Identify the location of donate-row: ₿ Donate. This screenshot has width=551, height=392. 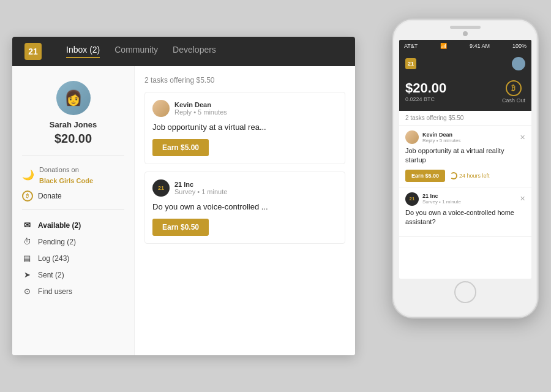
(73, 196).